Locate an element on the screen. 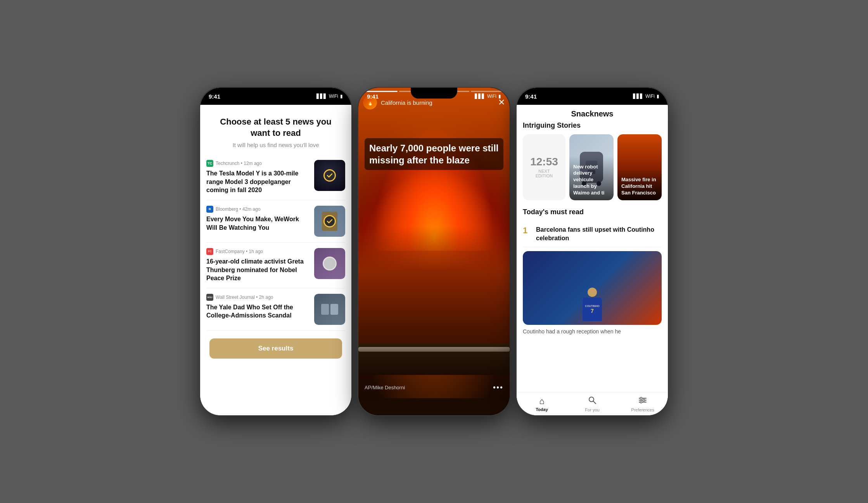 Image resolution: width=868 pixels, height=503 pixels. player-name: COUTINHO is located at coordinates (592, 306).